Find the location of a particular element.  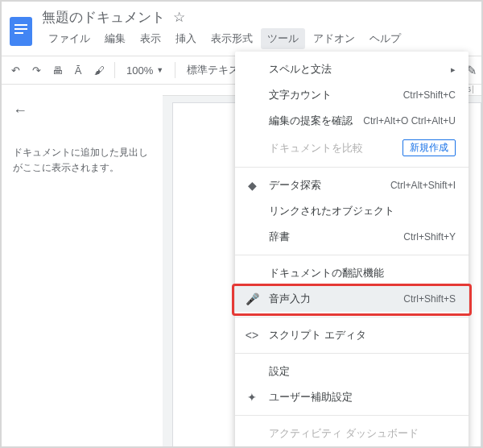

menu-item-アクティビティ ダッシュボード: アクティビティ ダッシュボード is located at coordinates (352, 433).